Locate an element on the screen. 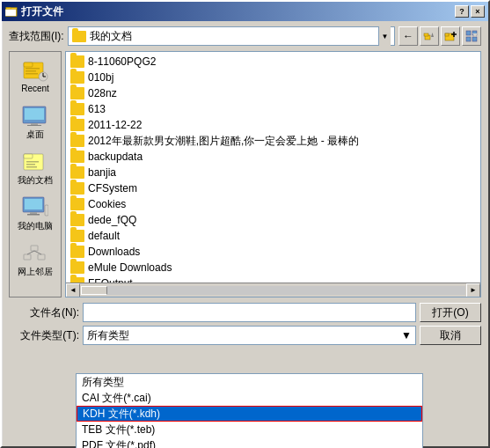  horizontal-scrollbar: ◄ ► is located at coordinates (273, 290).